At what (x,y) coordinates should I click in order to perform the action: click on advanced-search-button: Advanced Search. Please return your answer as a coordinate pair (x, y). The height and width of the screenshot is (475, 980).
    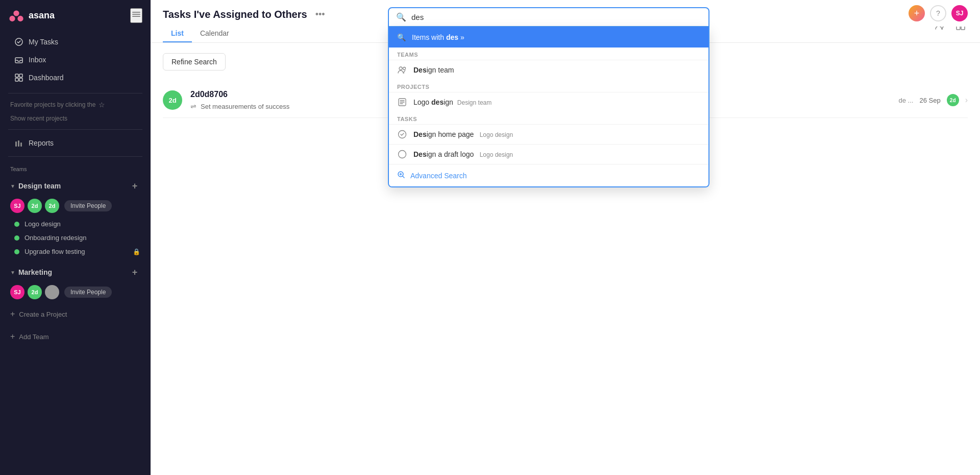
    Looking at the image, I should click on (549, 175).